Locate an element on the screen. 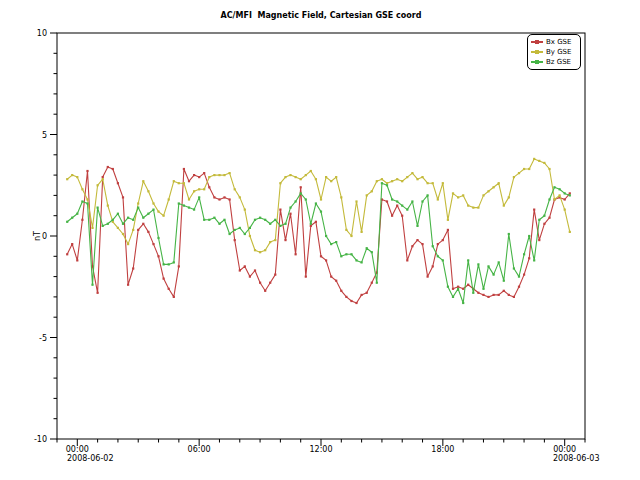  legend-item-bx: Bx GSE is located at coordinates (556, 42).